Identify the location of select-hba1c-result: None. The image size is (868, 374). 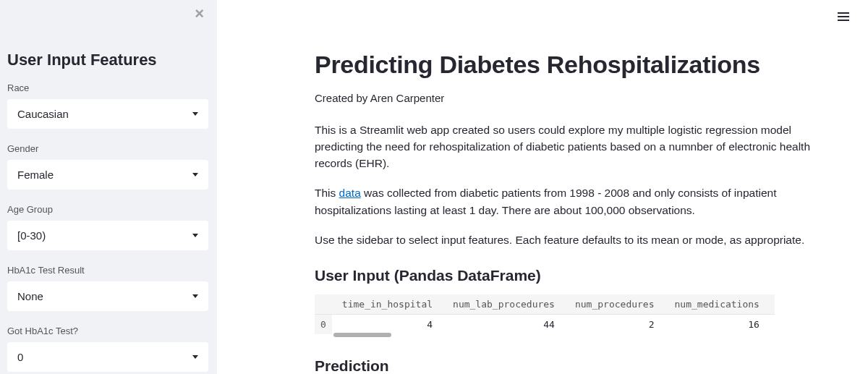
(108, 297).